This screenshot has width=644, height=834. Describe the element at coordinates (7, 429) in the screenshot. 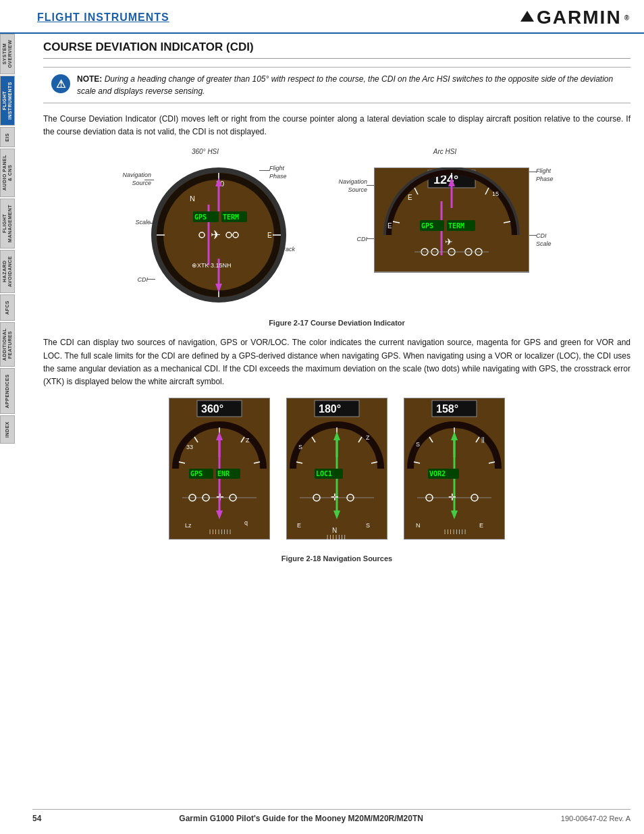

I see `sidebar-item-index: INDEX` at that location.